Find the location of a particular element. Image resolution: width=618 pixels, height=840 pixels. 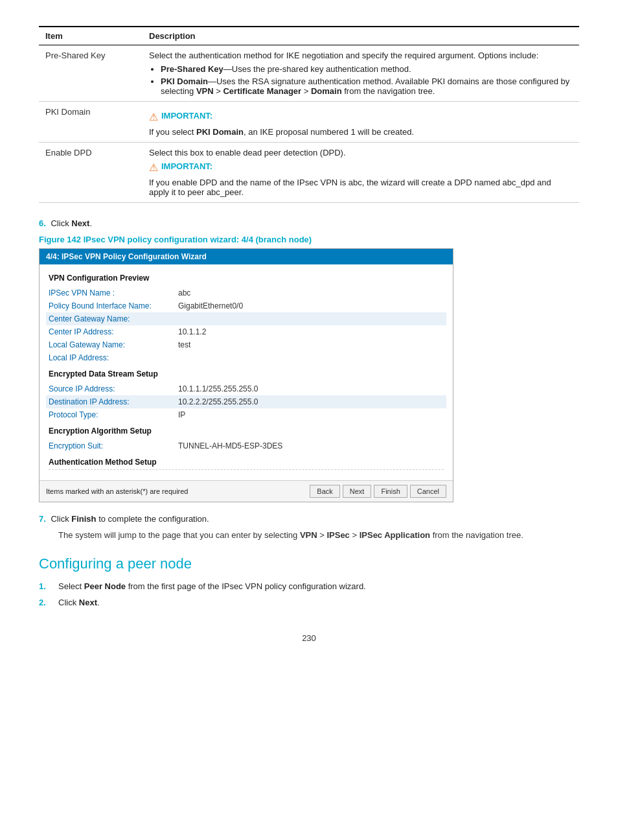

item-label: PKI Domain is located at coordinates (91, 122).